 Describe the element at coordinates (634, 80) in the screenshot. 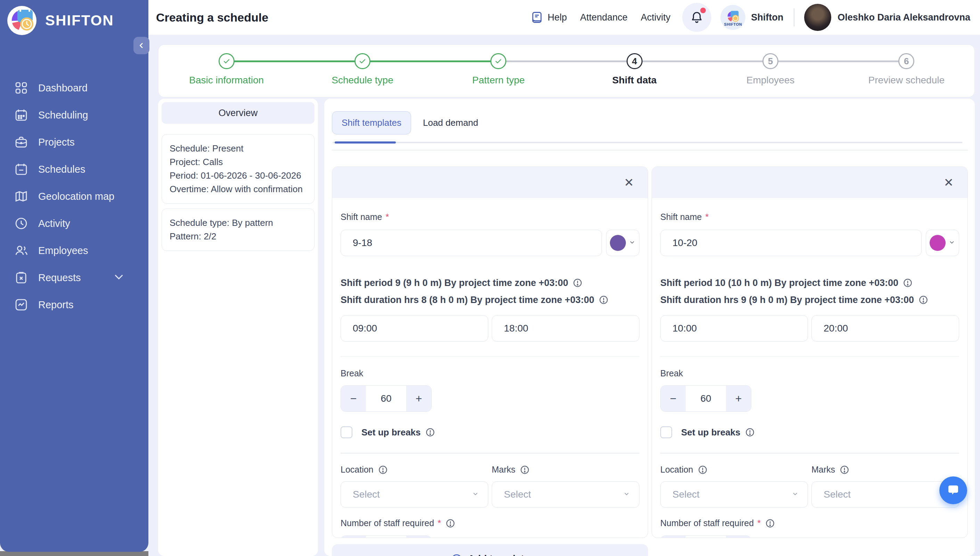

I see `step-label: Shift data` at that location.